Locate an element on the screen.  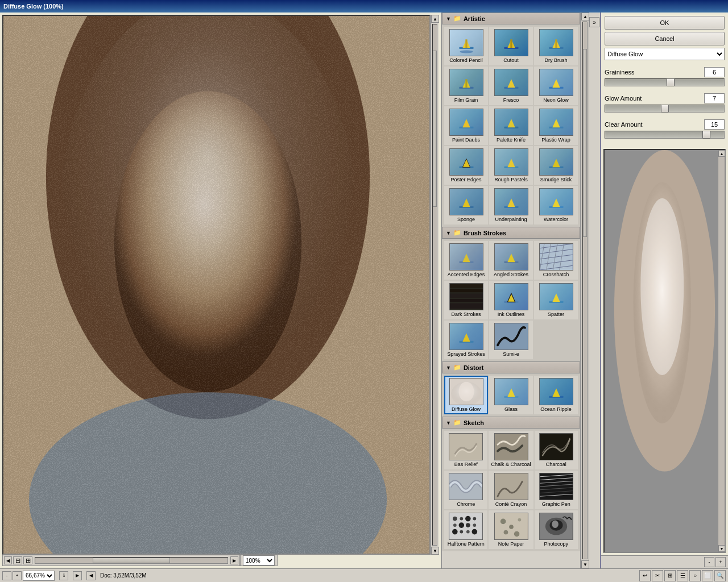
filter-chalk-charcoal-thumb is located at coordinates (511, 447).